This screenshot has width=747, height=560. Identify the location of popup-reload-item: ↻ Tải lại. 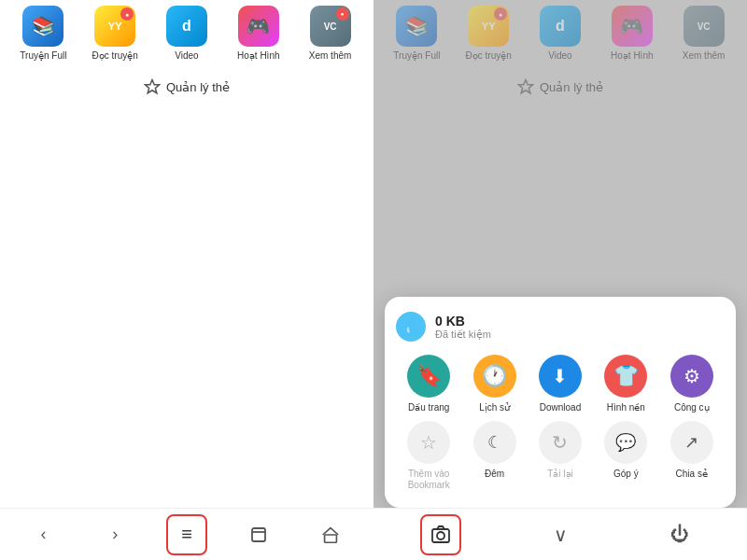
(560, 455).